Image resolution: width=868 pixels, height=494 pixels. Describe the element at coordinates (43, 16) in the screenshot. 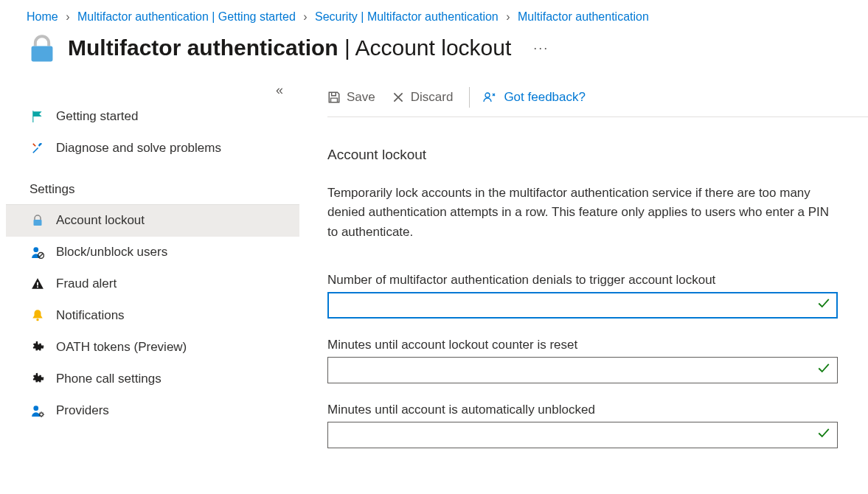

I see `breadcrumb-home: Home` at that location.